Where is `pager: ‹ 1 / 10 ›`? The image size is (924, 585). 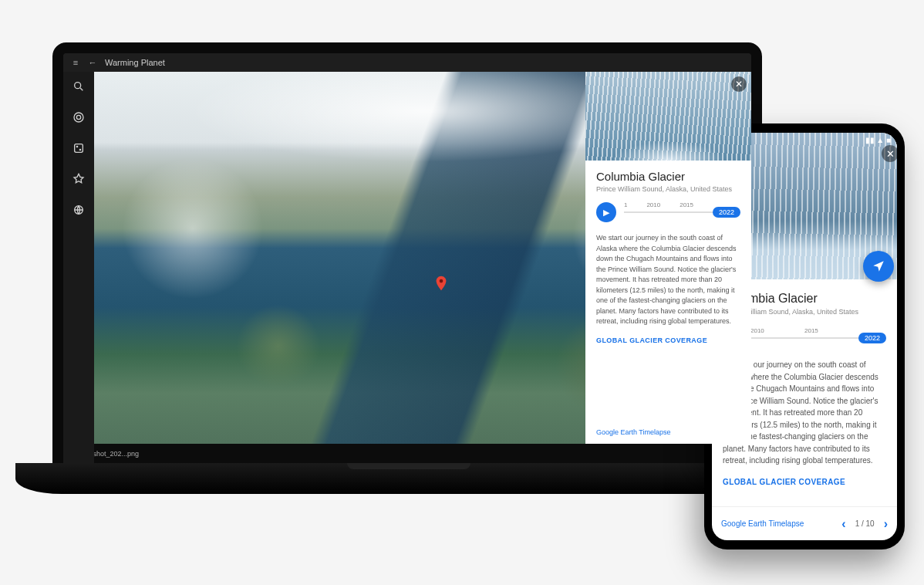
pager: ‹ 1 / 10 › is located at coordinates (865, 524).